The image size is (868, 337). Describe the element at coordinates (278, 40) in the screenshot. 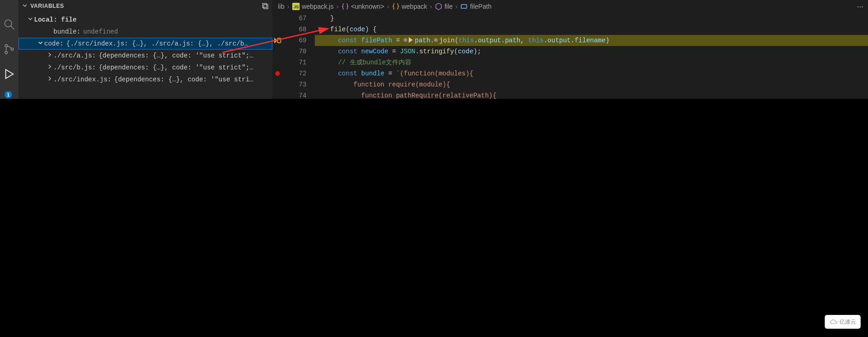

I see `current-exec-icon` at that location.